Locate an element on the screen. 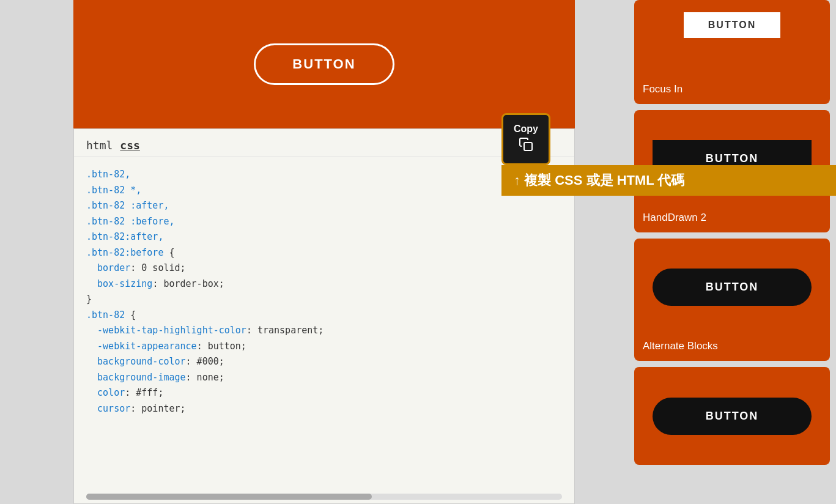  val-webkit-tap: : transparent; is located at coordinates (285, 330).